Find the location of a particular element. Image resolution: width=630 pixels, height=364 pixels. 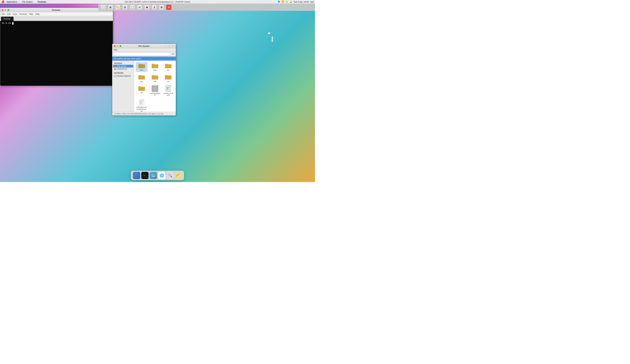

fs-menubar: Help is located at coordinates (144, 50).